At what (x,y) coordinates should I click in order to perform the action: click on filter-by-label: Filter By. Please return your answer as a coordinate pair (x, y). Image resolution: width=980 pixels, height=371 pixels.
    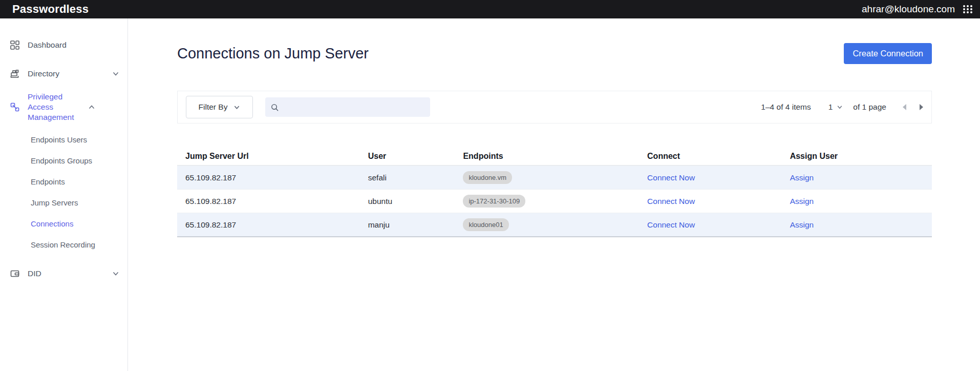
    Looking at the image, I should click on (213, 107).